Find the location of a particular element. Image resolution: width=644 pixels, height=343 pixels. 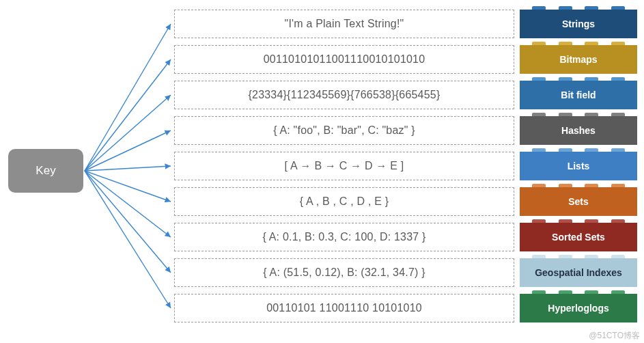

type-body: Sorted Sets is located at coordinates (578, 237).